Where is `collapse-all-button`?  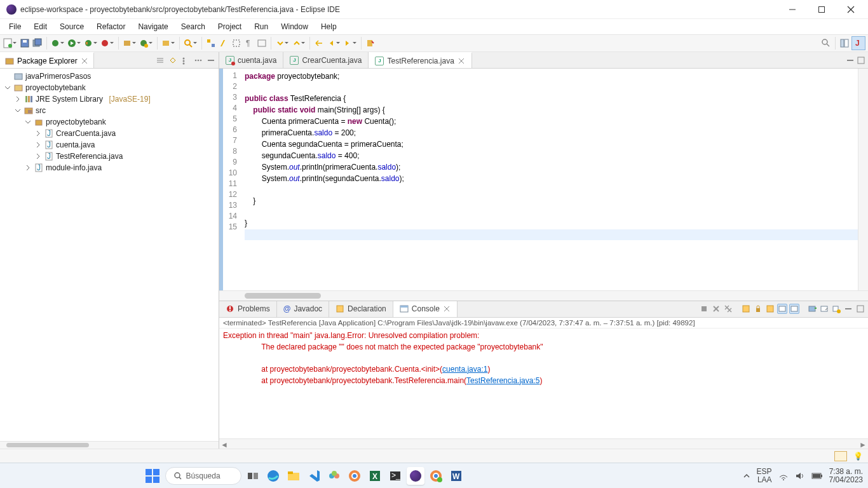
collapse-all-button is located at coordinates (160, 60).